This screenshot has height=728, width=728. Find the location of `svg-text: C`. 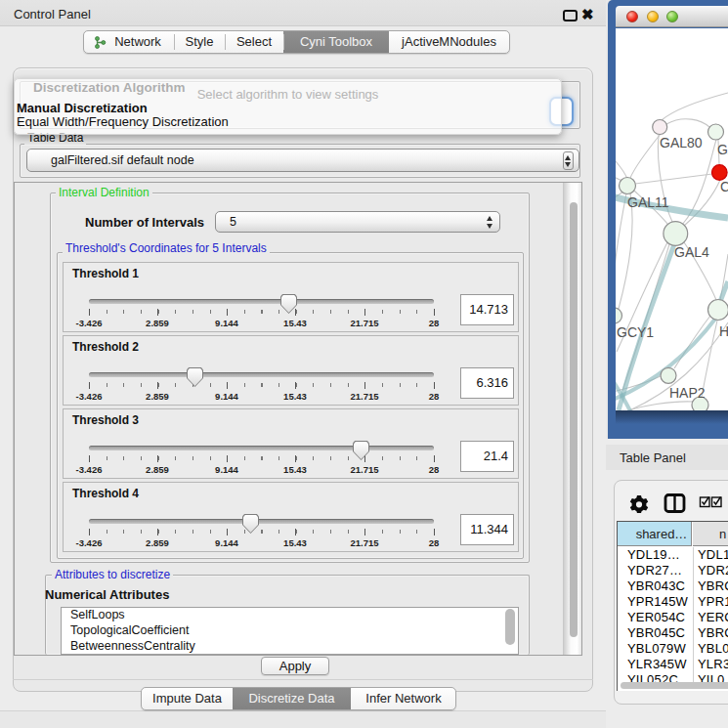

svg-text: C is located at coordinates (724, 187).